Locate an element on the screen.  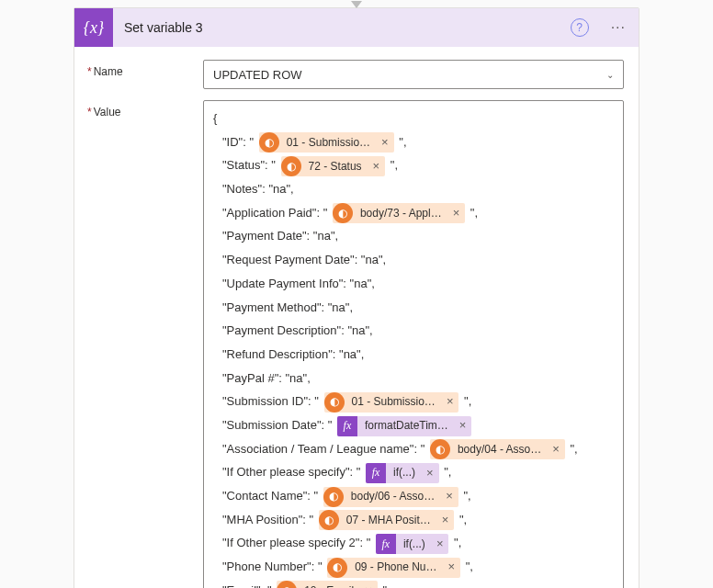
code-line: "Payment Date": "na", is located at coordinates (413, 237).